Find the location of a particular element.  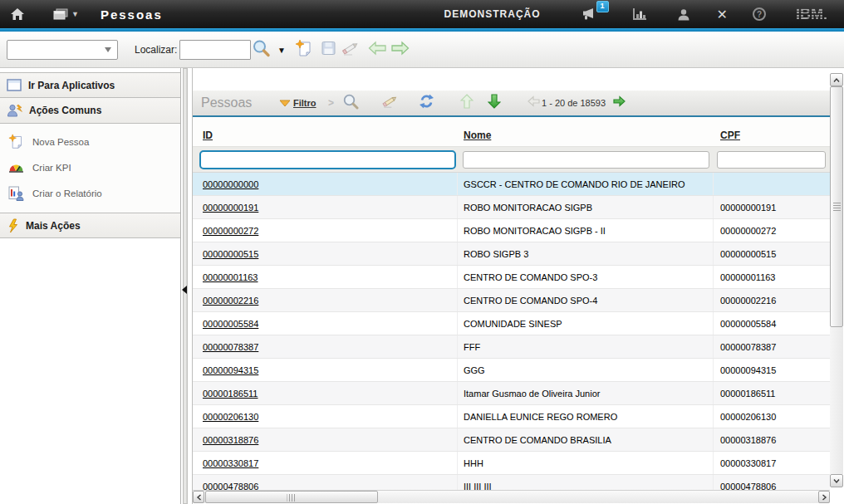

column-header-nome: Nome is located at coordinates (586, 138).